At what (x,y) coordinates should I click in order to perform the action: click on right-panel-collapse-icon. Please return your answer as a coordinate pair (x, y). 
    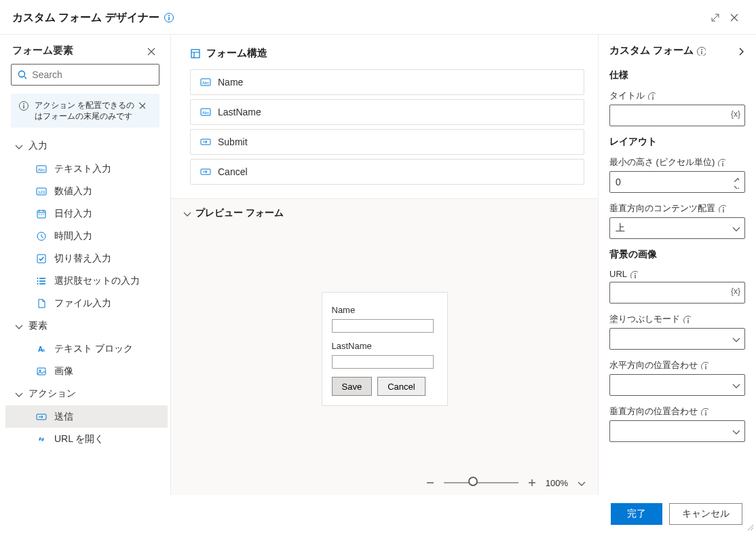
    Looking at the image, I should click on (740, 51).